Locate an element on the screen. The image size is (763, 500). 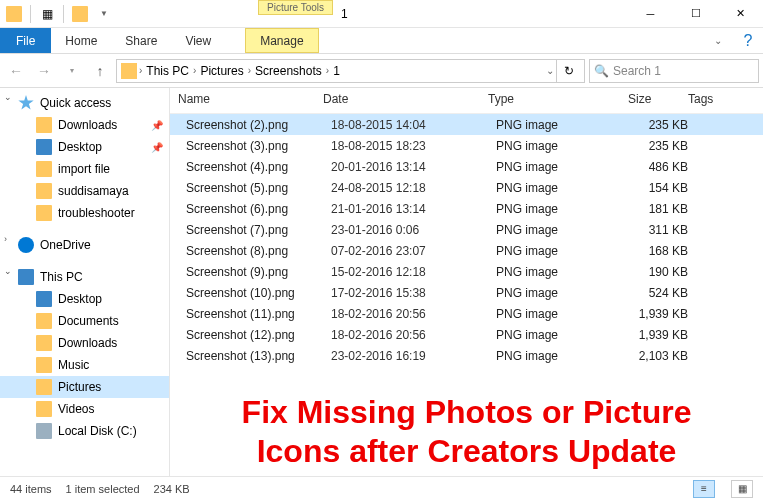
file-row: Screenshot (4).png20-01-2016 13:14PNG im… is located at coordinates (466, 166).